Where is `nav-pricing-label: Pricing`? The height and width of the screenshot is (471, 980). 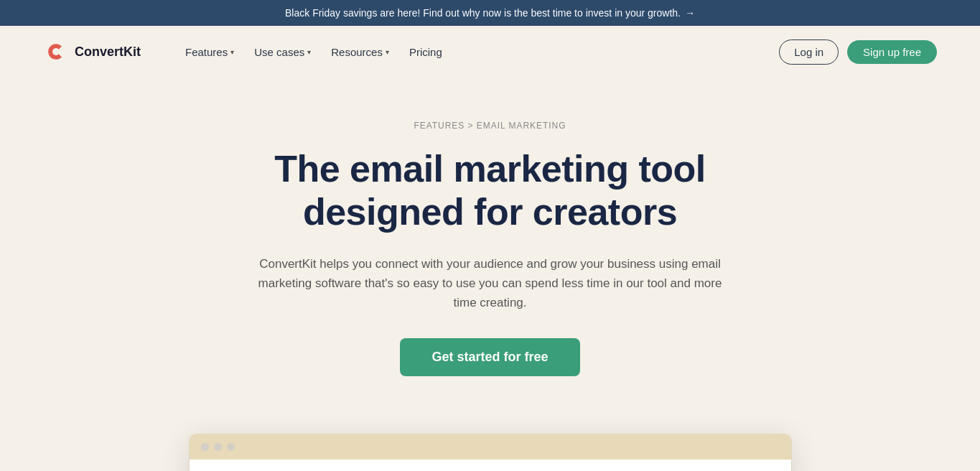
nav-pricing-label: Pricing is located at coordinates (426, 52).